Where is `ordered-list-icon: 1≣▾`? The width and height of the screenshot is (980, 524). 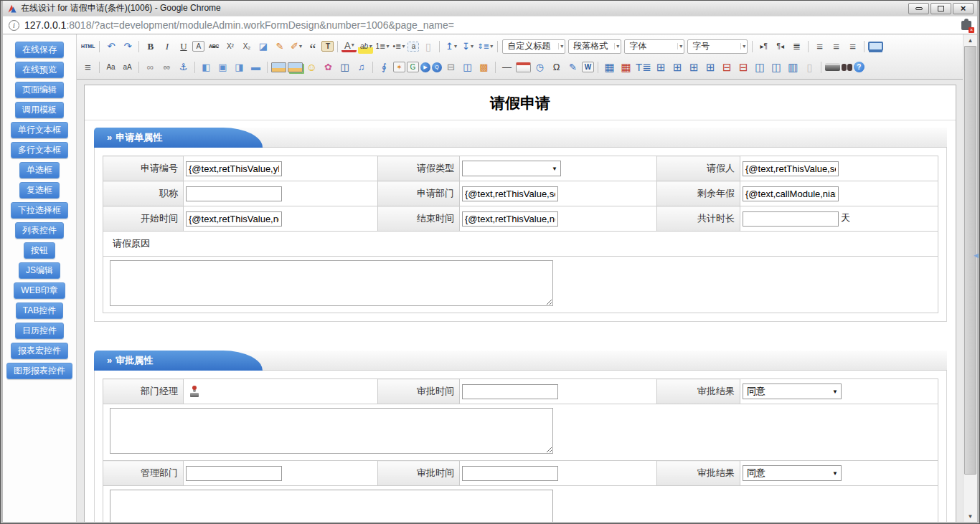
ordered-list-icon: 1≣▾ is located at coordinates (382, 46).